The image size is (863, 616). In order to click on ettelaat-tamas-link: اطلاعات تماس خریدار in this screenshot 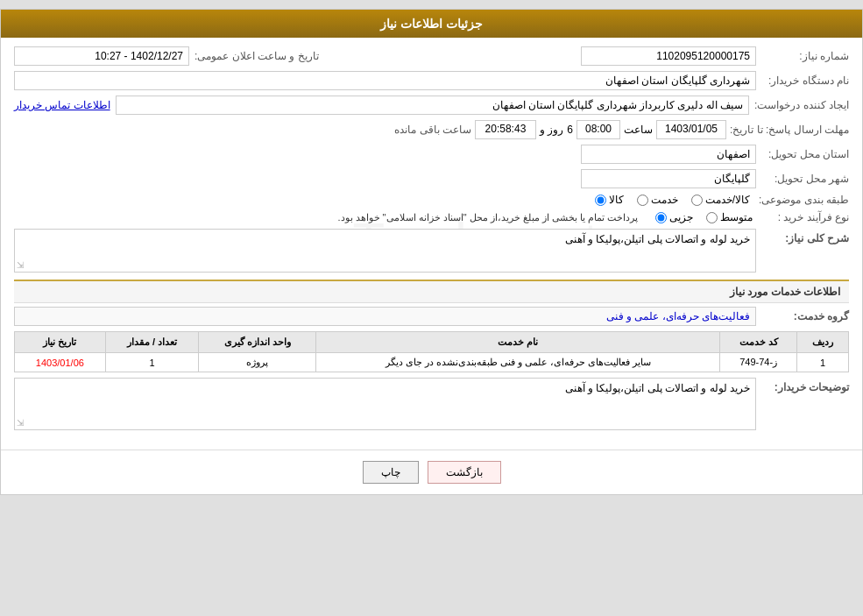, I will do `click(62, 105)`.